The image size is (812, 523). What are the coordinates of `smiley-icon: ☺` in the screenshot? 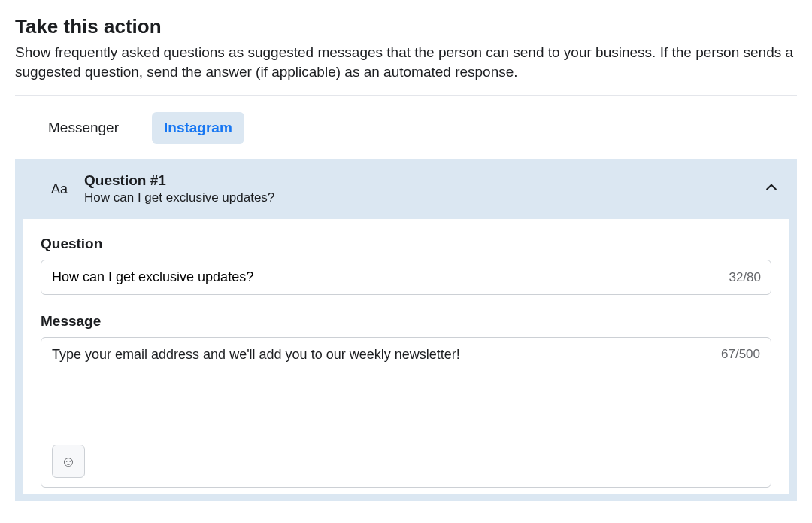 It's located at (68, 462).